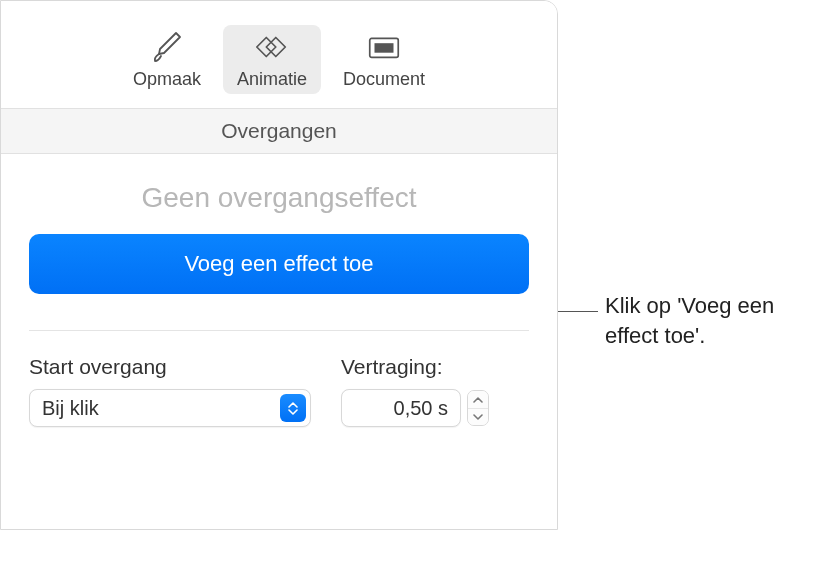 The image size is (817, 561). What do you see at coordinates (293, 408) in the screenshot?
I see `chevron-up-down-icon` at bounding box center [293, 408].